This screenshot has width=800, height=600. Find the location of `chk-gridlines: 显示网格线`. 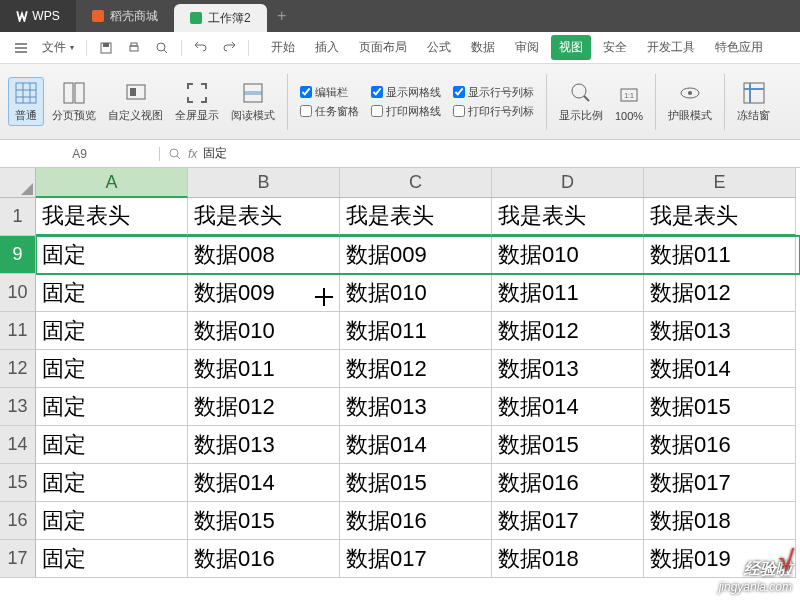

chk-gridlines: 显示网格线 is located at coordinates (406, 92).